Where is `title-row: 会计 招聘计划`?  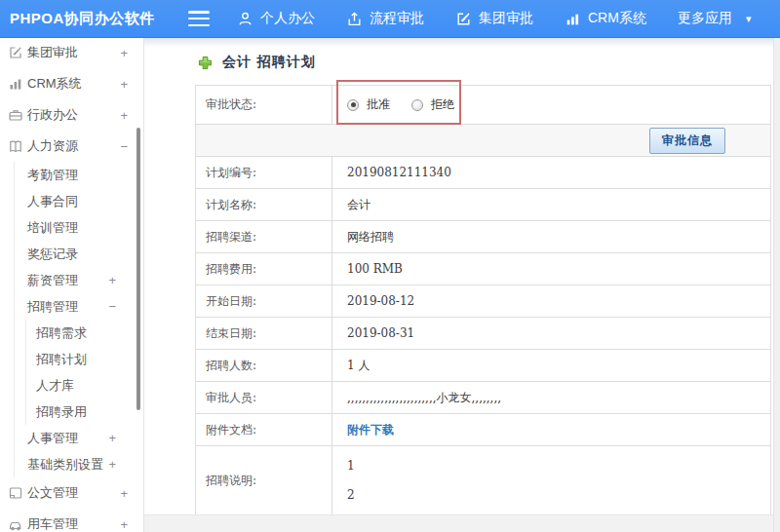 title-row: 会计 招聘计划 is located at coordinates (257, 62).